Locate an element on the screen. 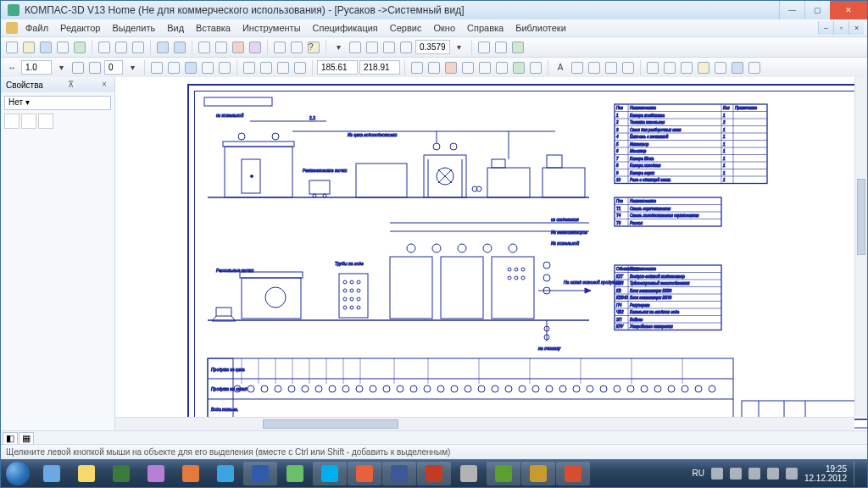  maximize-button: ▢ is located at coordinates (817, 10).